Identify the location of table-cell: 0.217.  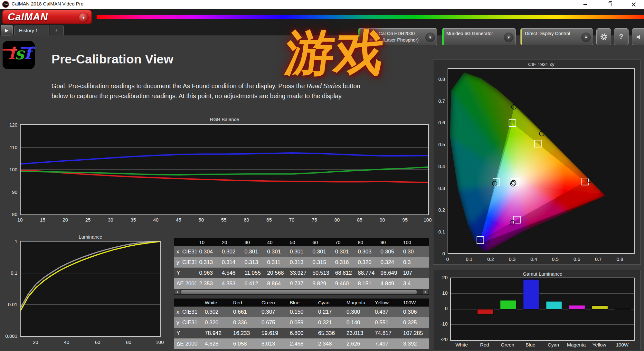
(330, 312).